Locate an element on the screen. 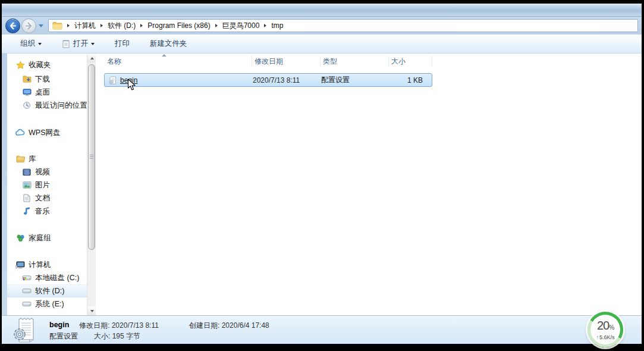 Image resolution: width=644 pixels, height=351 pixels. details-pane: begin 修改日期: 2020/7/13 8:11 创建日期: 2020/6/… is located at coordinates (322, 330).